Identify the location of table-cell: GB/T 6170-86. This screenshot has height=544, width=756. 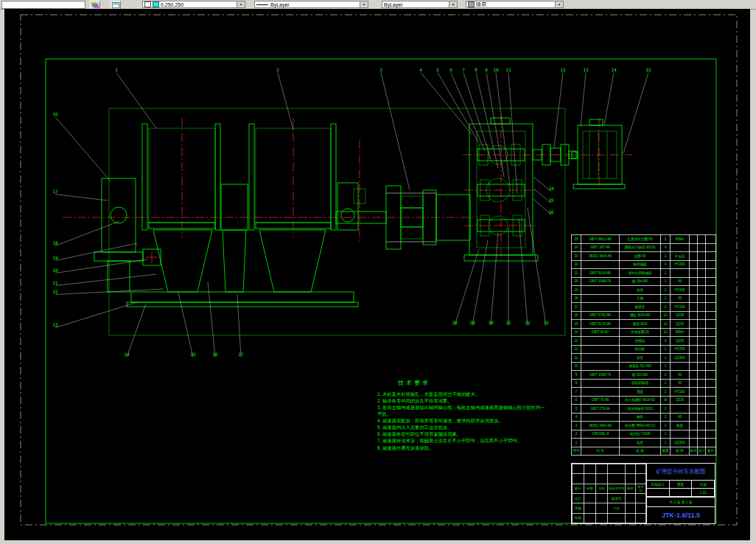
(601, 324).